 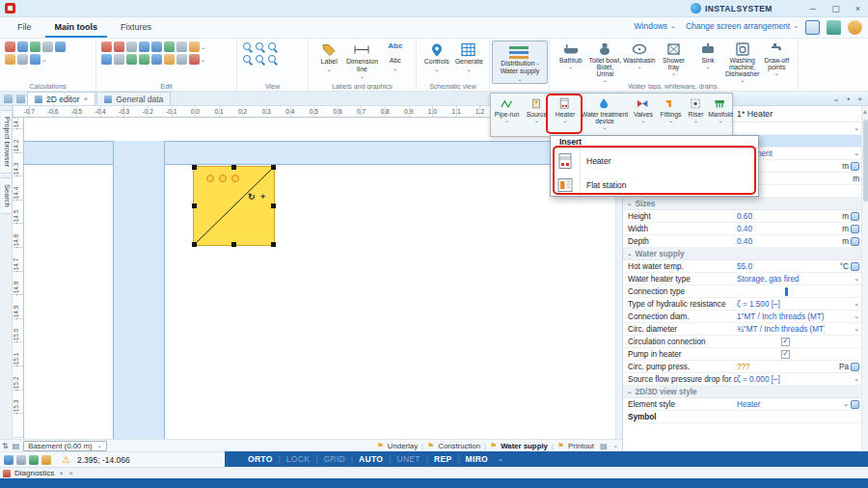 What do you see at coordinates (7, 196) in the screenshot?
I see `side-tab-search: Search` at bounding box center [7, 196].